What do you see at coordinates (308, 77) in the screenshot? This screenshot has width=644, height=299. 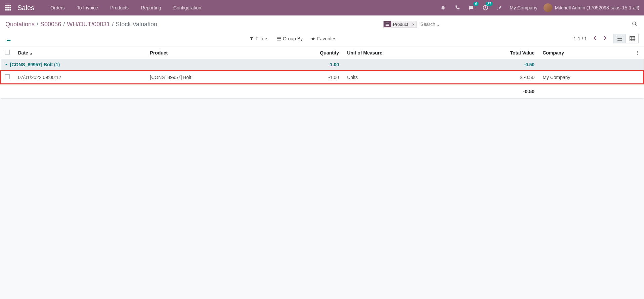 I see `cell-quantity: -1.00` at bounding box center [308, 77].